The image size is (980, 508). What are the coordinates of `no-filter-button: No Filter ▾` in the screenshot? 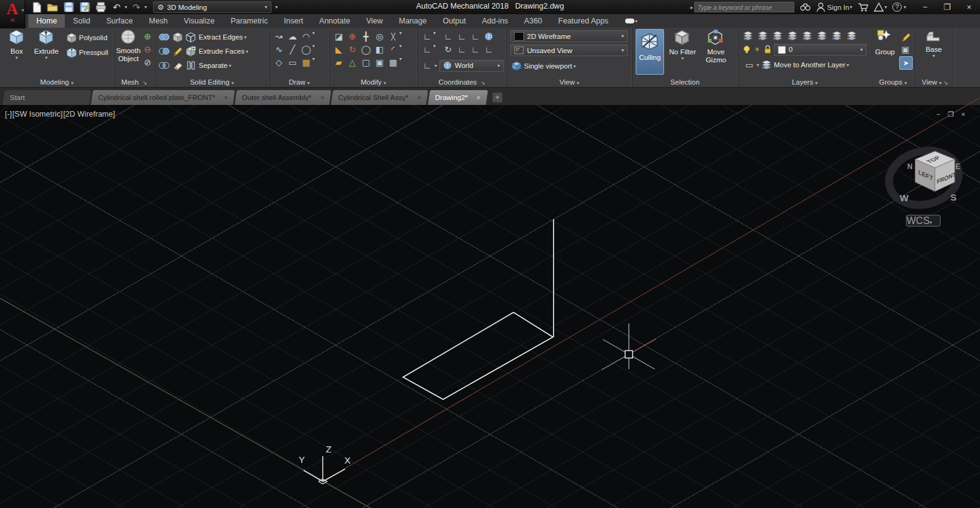 It's located at (683, 46).